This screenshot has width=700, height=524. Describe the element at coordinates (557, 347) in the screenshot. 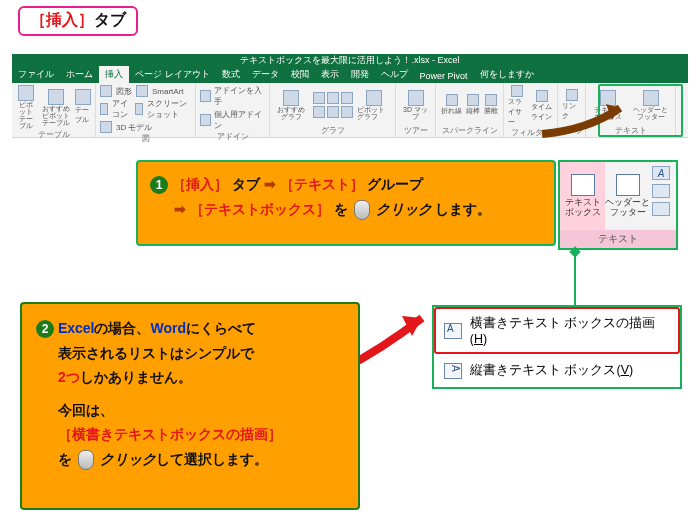

I see `textbox-dropdown-menu: 横書きテキスト ボックスの描画(H) 縦書きテキスト ボックス(V)` at that location.